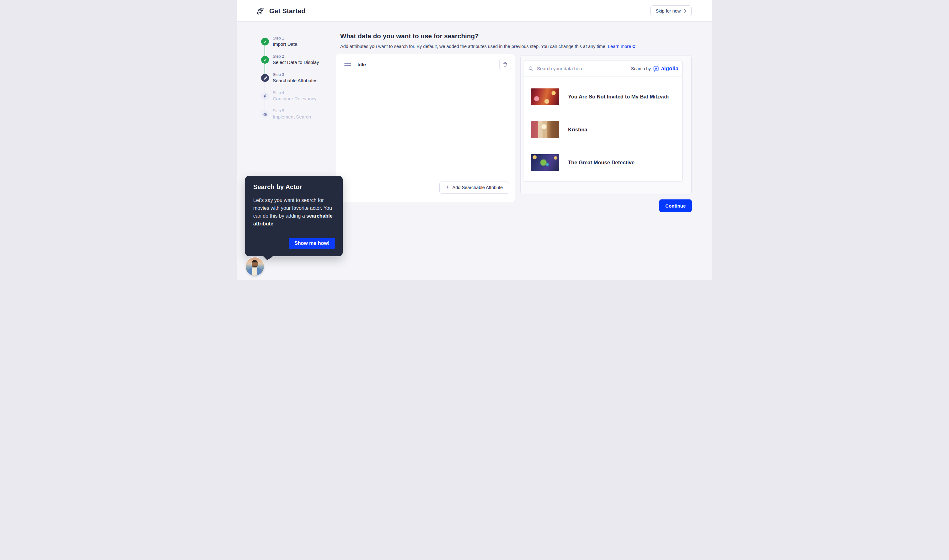 This screenshot has height=560, width=949. What do you see at coordinates (676, 206) in the screenshot?
I see `continue-button: Continue` at bounding box center [676, 206].